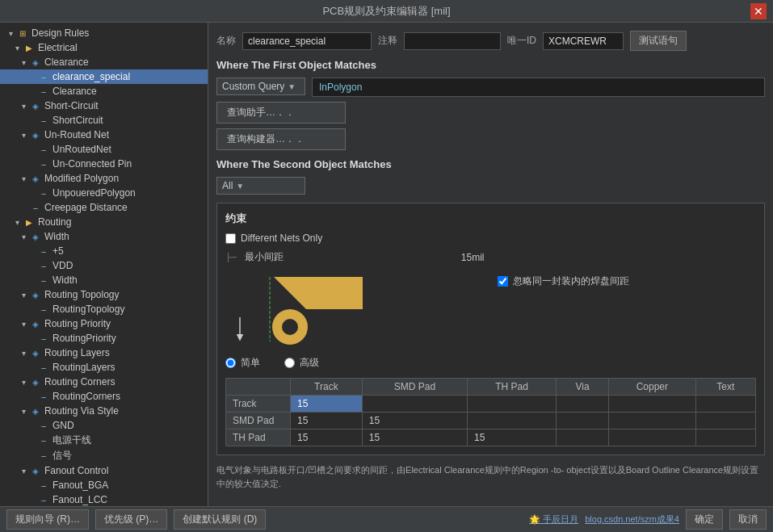 The image size is (773, 532). I want to click on tree-item-design-rules: ▾⊞Design Rules, so click(103, 33).